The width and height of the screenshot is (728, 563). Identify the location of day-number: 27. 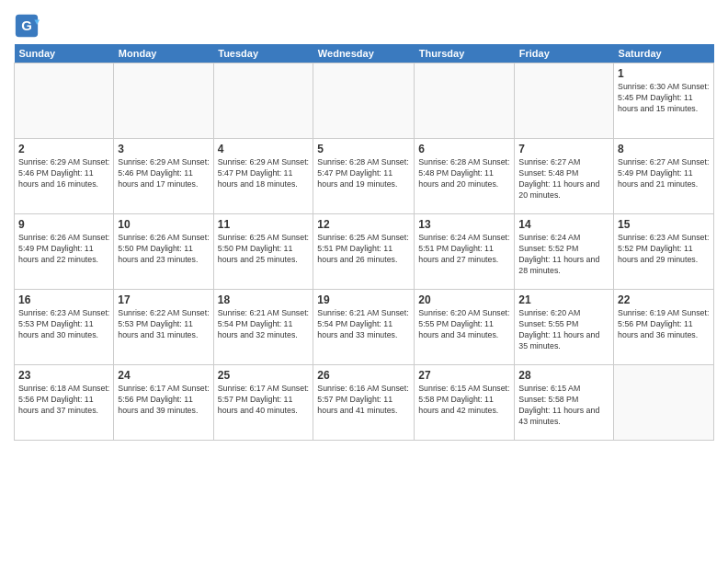
(464, 375).